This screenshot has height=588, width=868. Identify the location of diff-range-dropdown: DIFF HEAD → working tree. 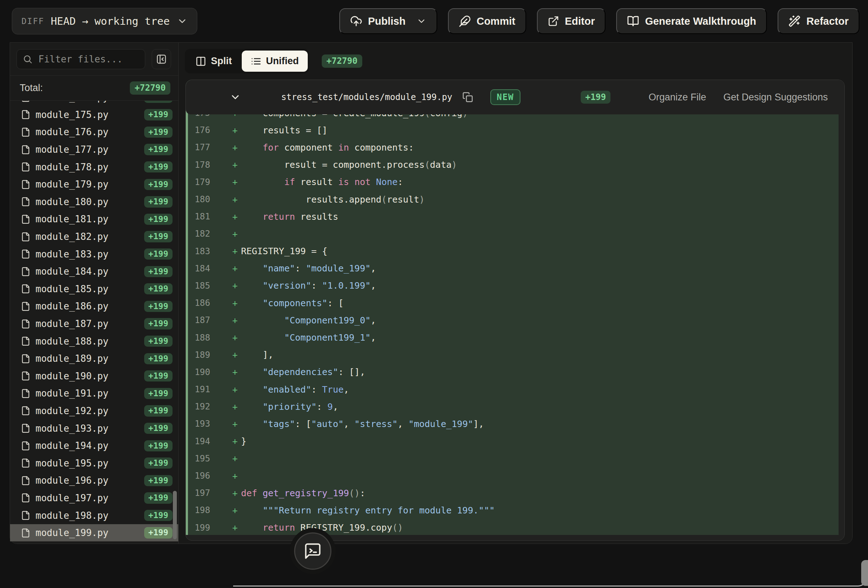
(105, 21).